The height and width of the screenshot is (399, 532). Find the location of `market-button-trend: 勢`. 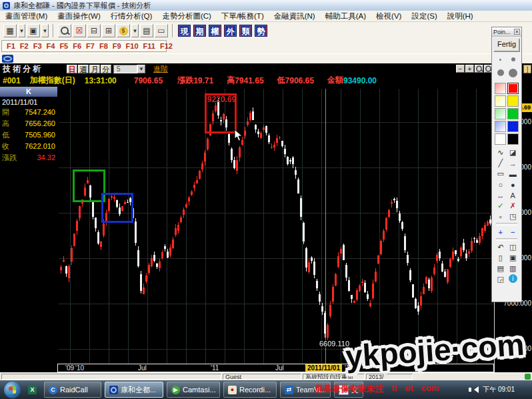

market-button-trend: 勢 is located at coordinates (261, 31).